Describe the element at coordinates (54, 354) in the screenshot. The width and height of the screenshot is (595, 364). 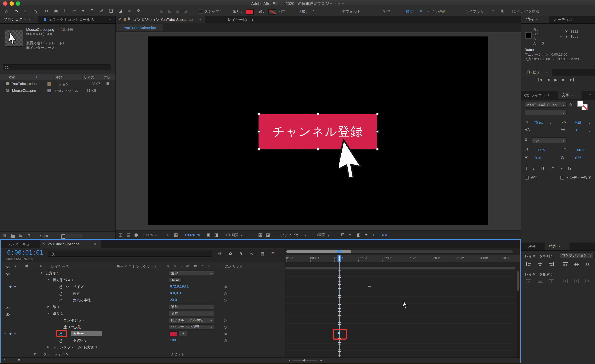
I see `row-label: トランスフォーム` at that location.